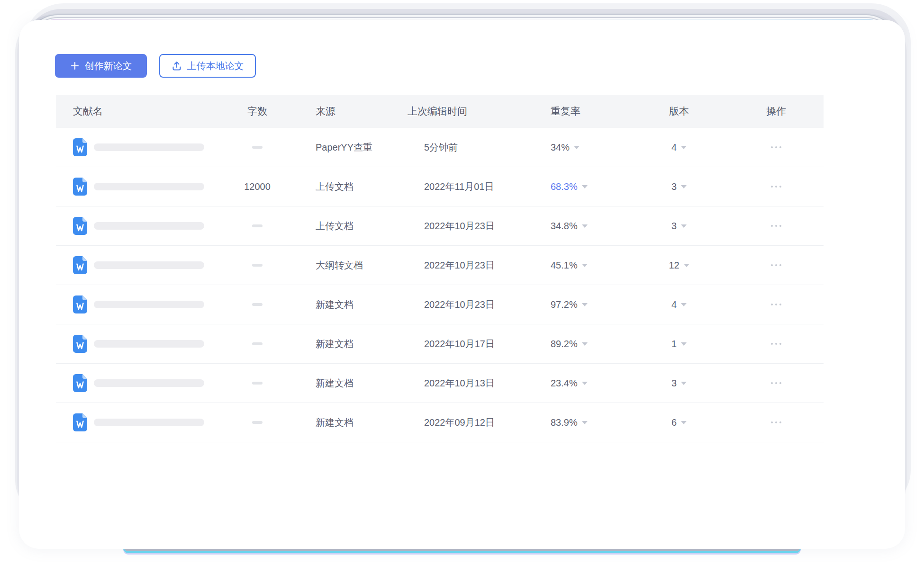 This screenshot has width=924, height=564. I want to click on source: PaperYY查重, so click(345, 148).